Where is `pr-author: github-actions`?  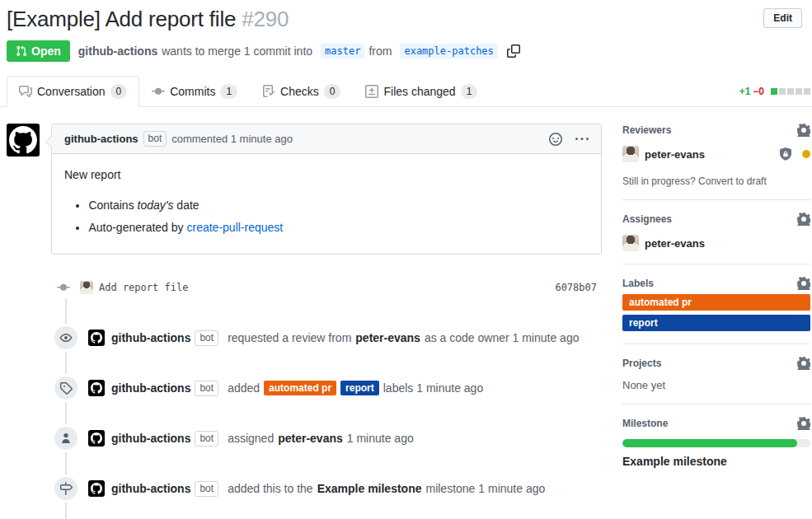
pr-author: github-actions is located at coordinates (118, 51).